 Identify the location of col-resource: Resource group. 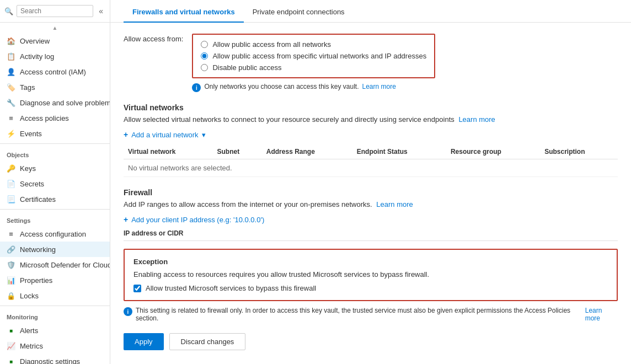
(493, 152).